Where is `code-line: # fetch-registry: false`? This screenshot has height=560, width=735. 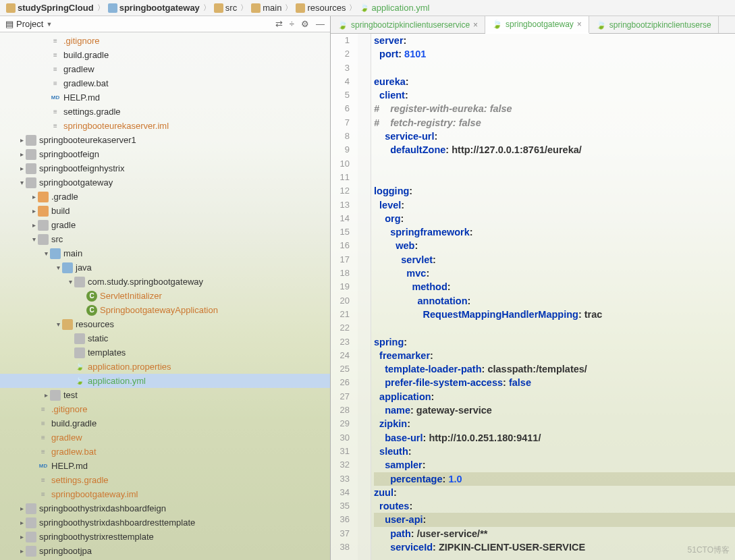 code-line: # fetch-registry: false is located at coordinates (555, 123).